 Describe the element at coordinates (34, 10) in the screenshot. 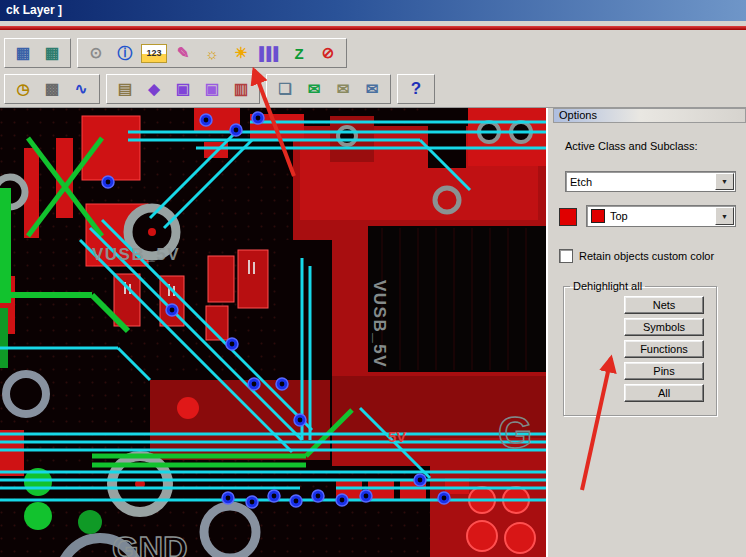

I see `window-title: ck Layer ]` at that location.